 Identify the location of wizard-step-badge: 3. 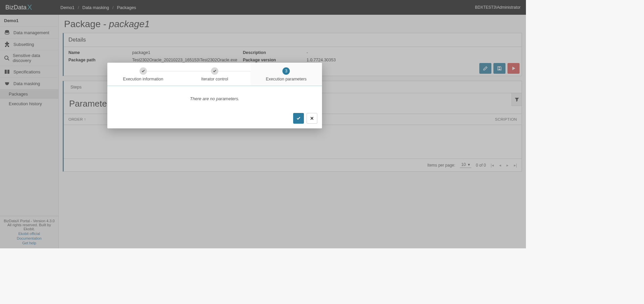
(286, 71).